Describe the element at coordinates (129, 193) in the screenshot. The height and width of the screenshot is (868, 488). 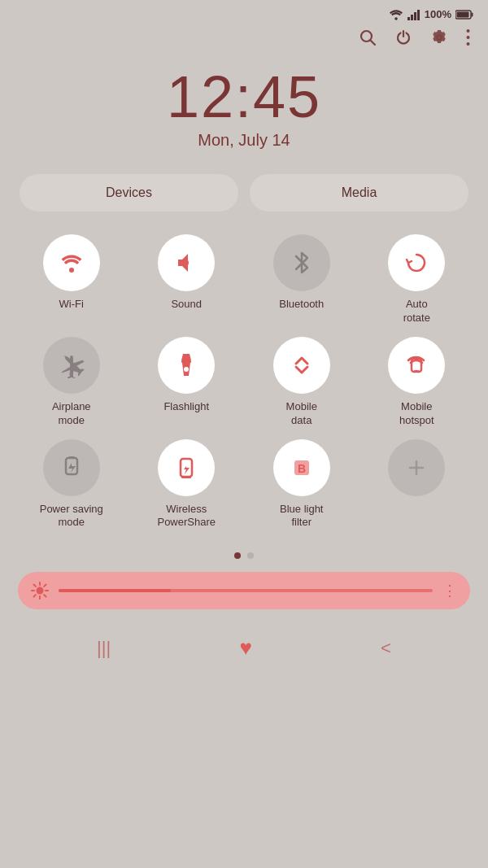
I see `tab-devices: Devices` at that location.